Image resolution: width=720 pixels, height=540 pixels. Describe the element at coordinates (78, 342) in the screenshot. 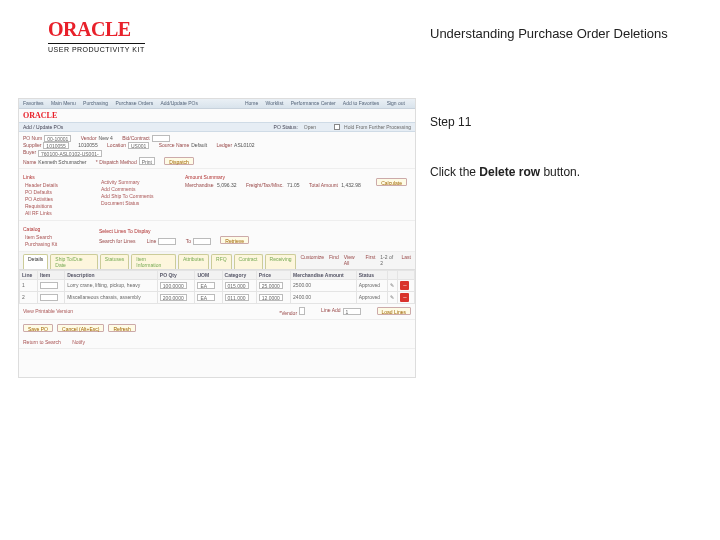

I see `notify-link: Notify` at that location.